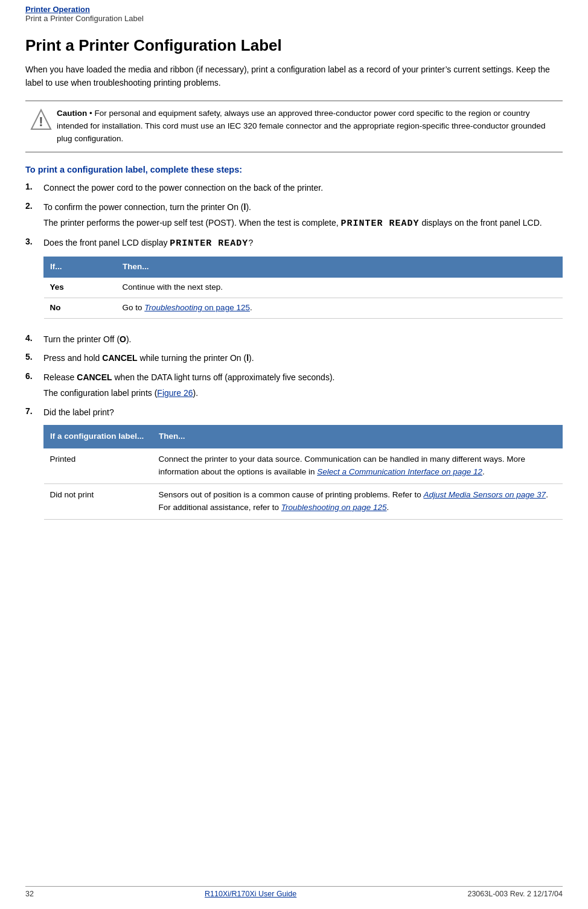 The height and width of the screenshot is (909, 588). Describe the element at coordinates (98, 437) in the screenshot. I see `table2-header-col1: If a configuration label...` at that location.